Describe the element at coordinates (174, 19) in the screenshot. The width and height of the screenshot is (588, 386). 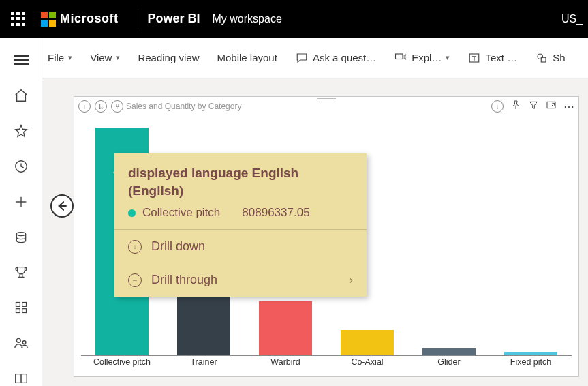
I see `product-brand: Power BI` at that location.